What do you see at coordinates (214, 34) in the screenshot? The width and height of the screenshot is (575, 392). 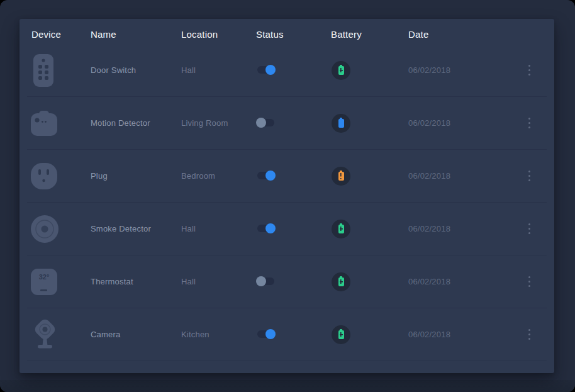 I see `column-header-location: Location` at bounding box center [214, 34].